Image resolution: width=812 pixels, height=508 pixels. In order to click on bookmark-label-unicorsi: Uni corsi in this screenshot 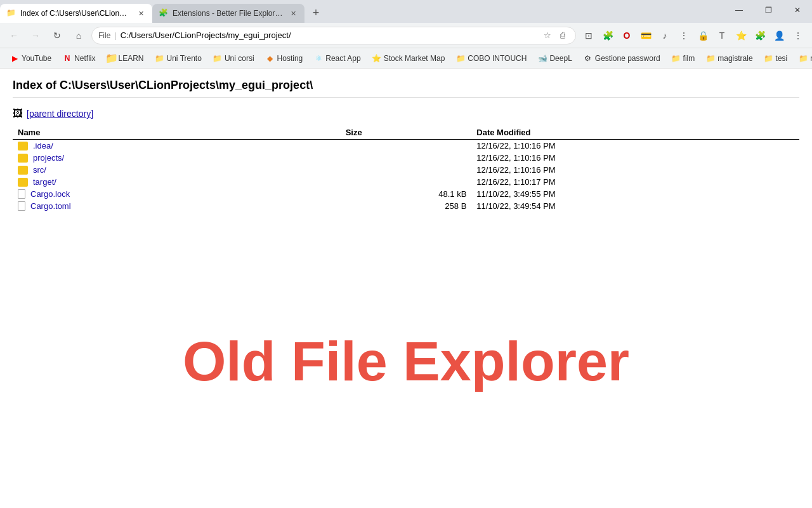, I will do `click(240, 58)`.